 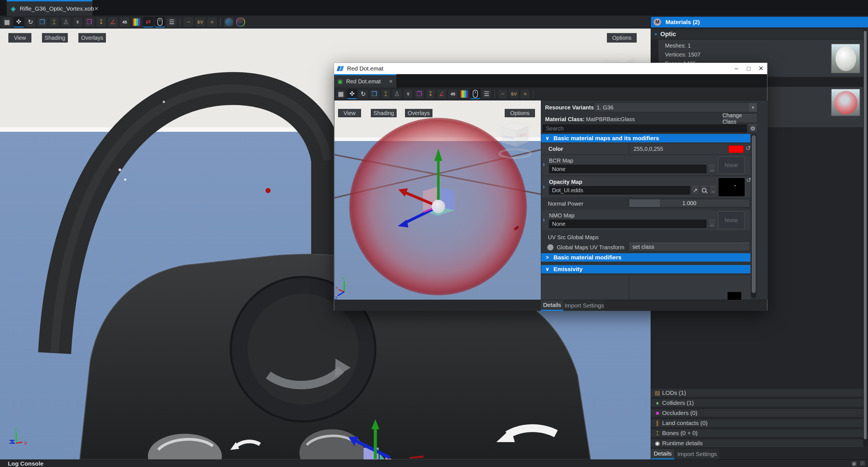 I want to click on sidebar-item-runtime-details: ◉ Runtime details, so click(x=759, y=443).